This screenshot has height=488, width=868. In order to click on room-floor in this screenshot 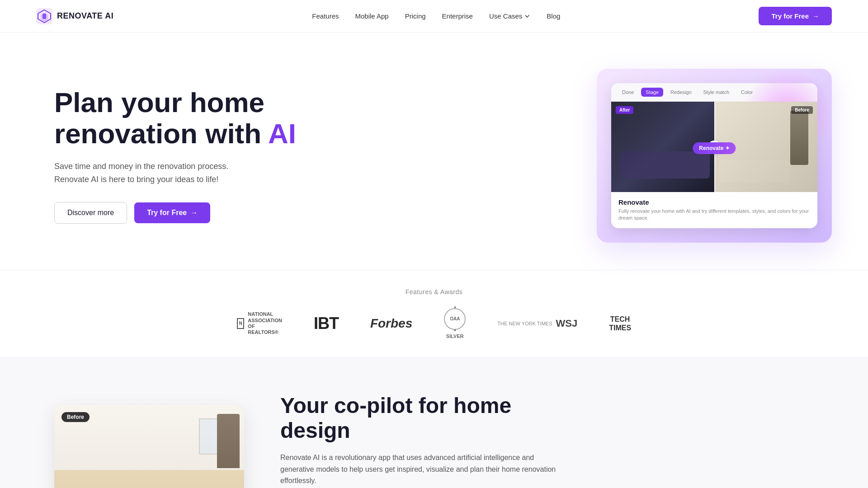, I will do `click(149, 479)`.